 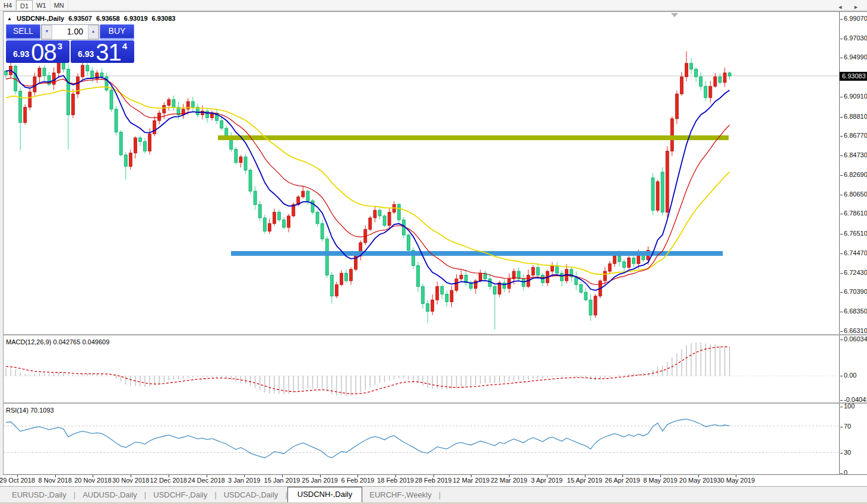 I want to click on price-axis-label: 6.72430, so click(x=854, y=272).